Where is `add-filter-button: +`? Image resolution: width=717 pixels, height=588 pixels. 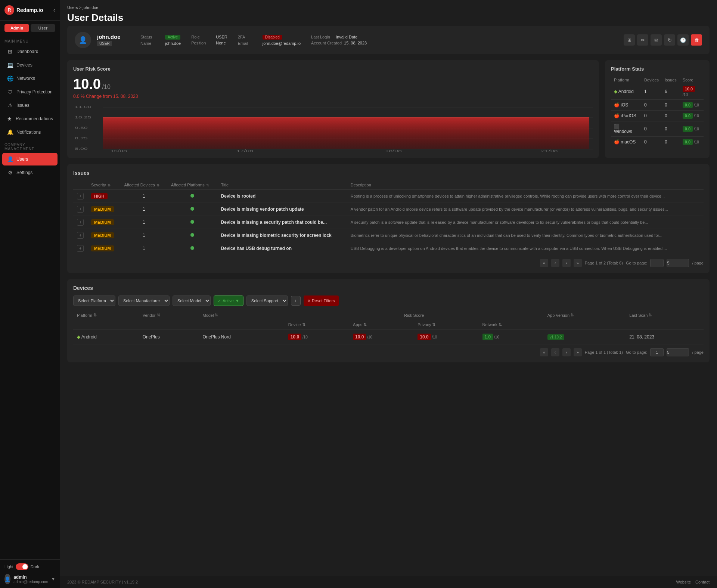
add-filter-button: + is located at coordinates (296, 301).